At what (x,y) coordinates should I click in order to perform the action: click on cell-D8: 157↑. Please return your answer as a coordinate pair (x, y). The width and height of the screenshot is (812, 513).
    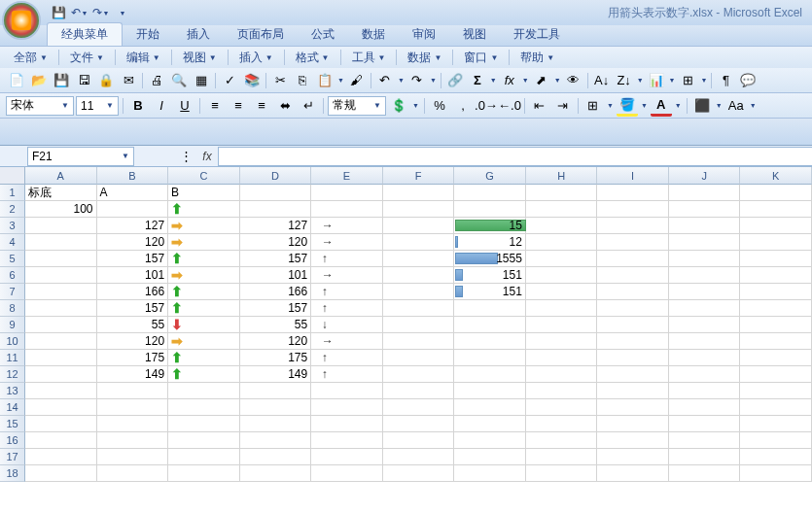
    Looking at the image, I should click on (276, 309).